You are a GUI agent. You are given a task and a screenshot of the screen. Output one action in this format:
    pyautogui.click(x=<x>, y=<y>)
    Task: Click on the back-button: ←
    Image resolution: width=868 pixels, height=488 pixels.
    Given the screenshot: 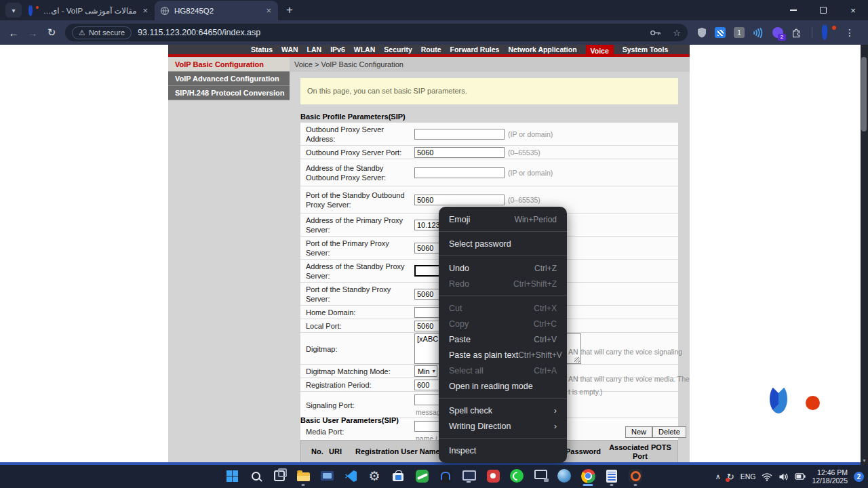 What is the action you would take?
    pyautogui.click(x=14, y=33)
    